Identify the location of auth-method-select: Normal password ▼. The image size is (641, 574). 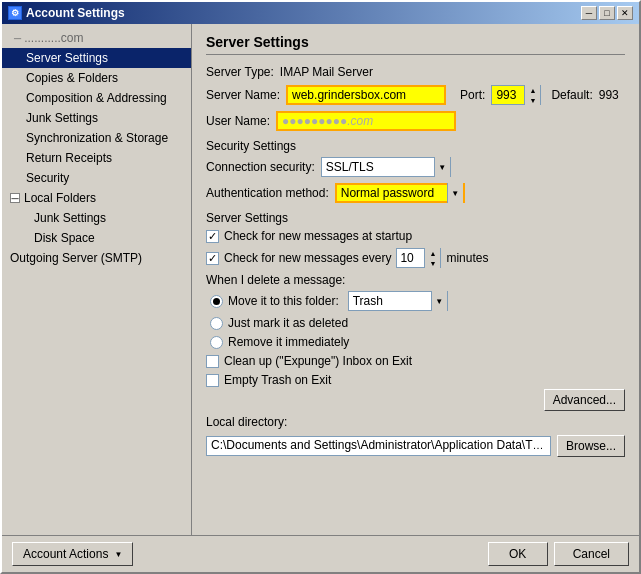
(400, 193).